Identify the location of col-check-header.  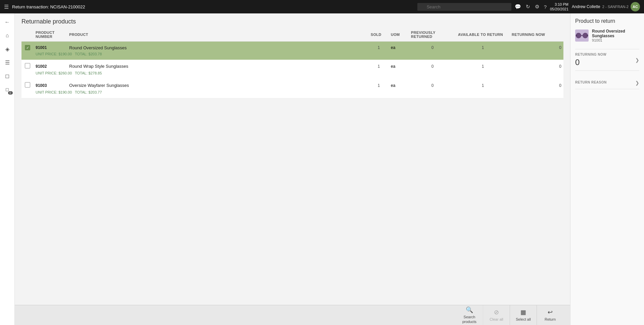
(28, 35).